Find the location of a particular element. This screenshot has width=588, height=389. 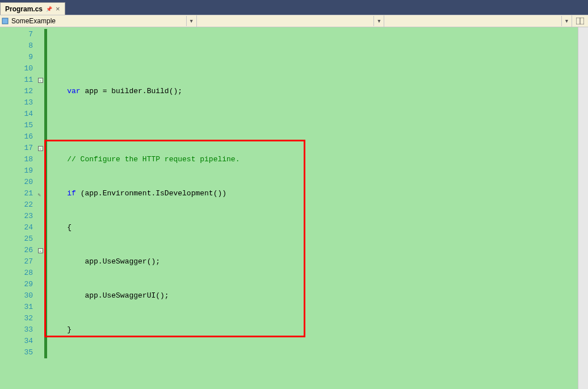

code-line: app.UseSwagger(); is located at coordinates (312, 262).